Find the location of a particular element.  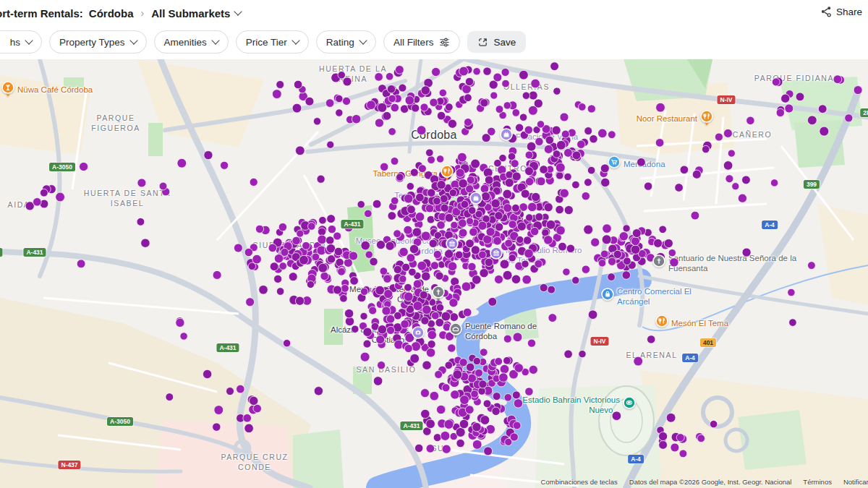

bridge-icon is located at coordinates (456, 332).